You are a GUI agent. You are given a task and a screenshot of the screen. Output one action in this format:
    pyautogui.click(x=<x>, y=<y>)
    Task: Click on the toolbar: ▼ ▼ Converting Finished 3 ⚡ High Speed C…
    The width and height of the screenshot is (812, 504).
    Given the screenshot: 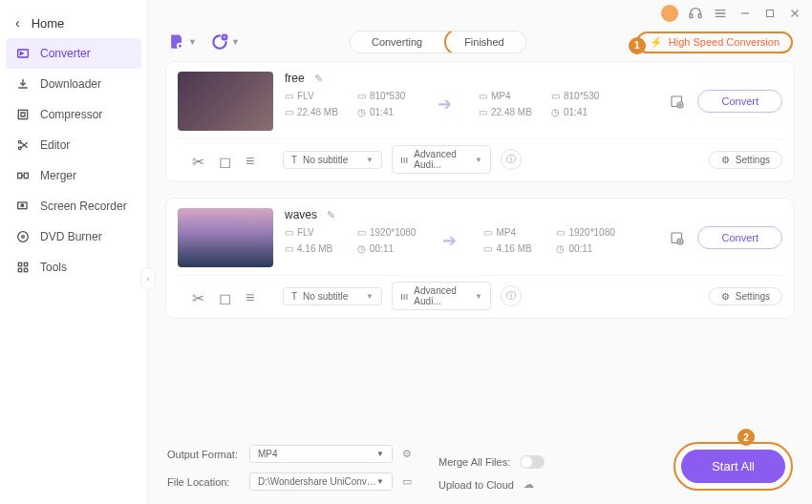 What is the action you would take?
    pyautogui.click(x=480, y=44)
    